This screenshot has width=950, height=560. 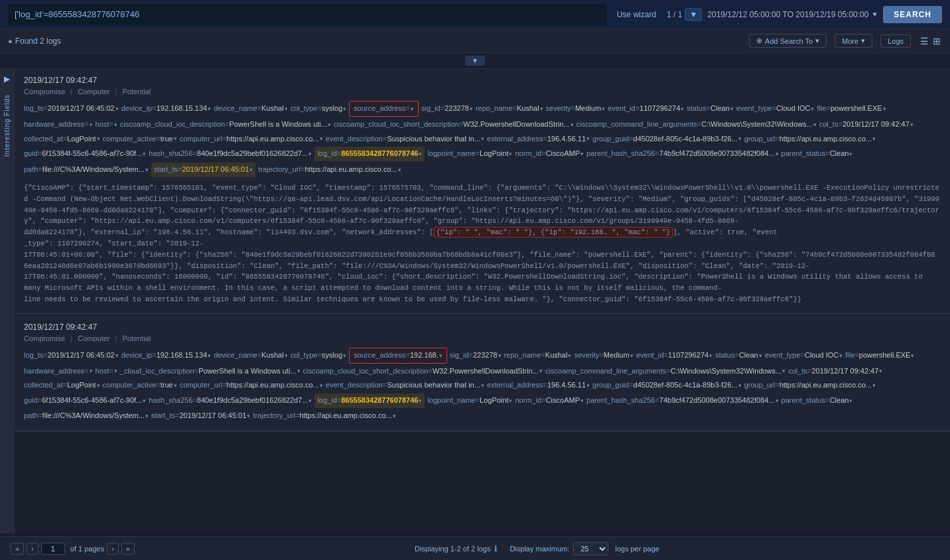 I want to click on search-bar: Use wizard 1 / 1 ▼ 2019/12/12 05:00:00 T…, so click(x=475, y=15).